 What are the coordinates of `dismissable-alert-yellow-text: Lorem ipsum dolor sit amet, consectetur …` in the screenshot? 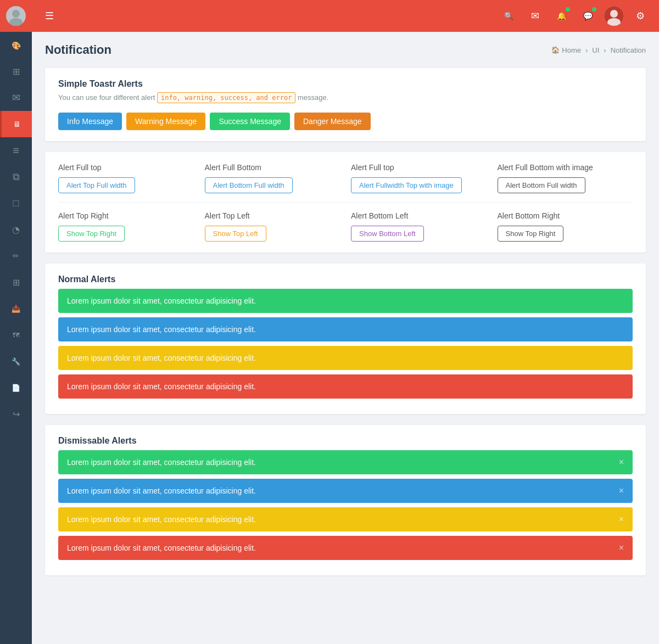 It's located at (161, 519).